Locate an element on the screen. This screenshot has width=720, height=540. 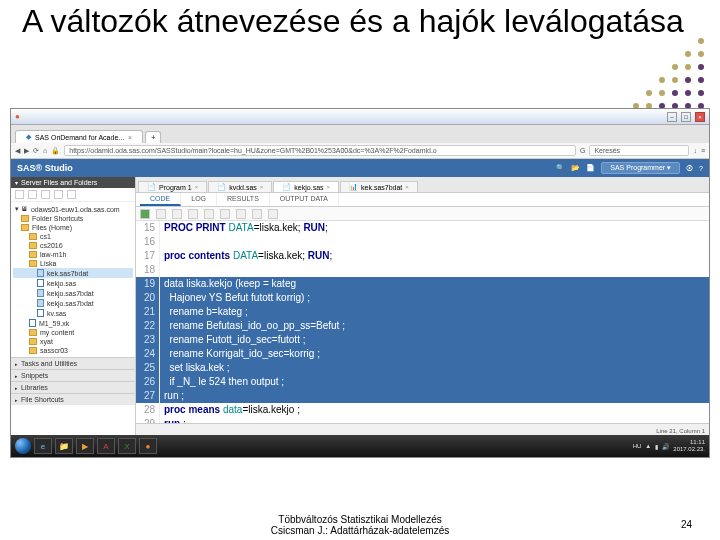
editor-tab: 📄kekjo.sas× is located at coordinates (306, 186).